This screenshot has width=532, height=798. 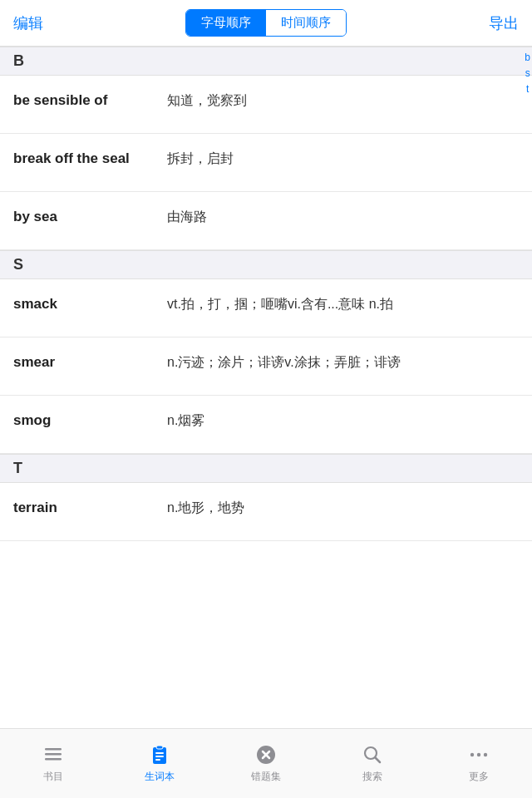 What do you see at coordinates (372, 763) in the screenshot?
I see `nav-item-search: 搜索` at bounding box center [372, 763].